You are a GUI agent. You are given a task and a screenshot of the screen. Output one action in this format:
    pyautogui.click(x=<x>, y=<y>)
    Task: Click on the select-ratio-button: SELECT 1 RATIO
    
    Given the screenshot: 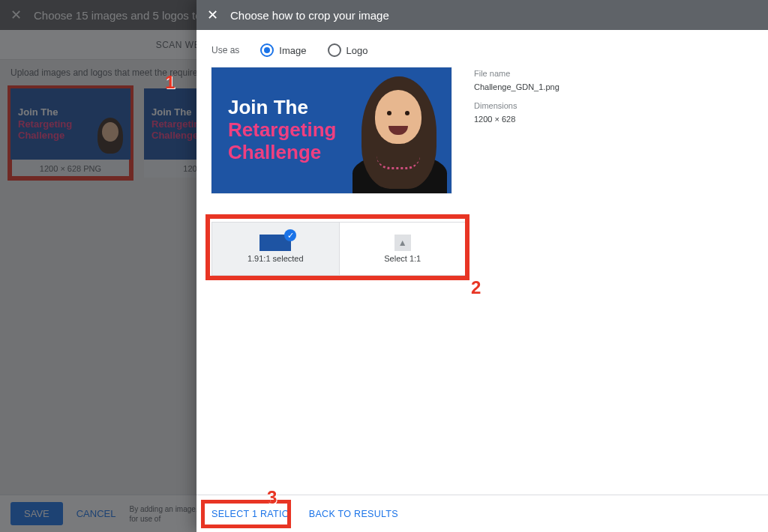 What is the action you would take?
    pyautogui.click(x=250, y=514)
    